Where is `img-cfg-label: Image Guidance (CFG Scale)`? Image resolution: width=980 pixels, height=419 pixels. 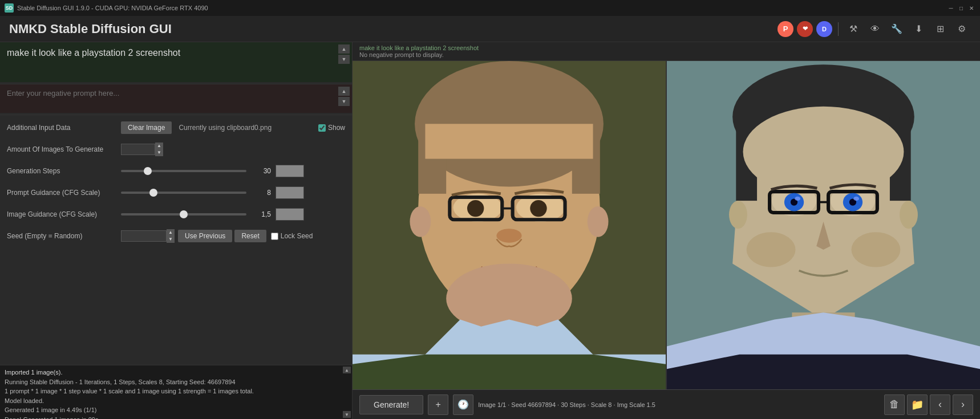 img-cfg-label: Image Guidance (CFG Scale) is located at coordinates (64, 214).